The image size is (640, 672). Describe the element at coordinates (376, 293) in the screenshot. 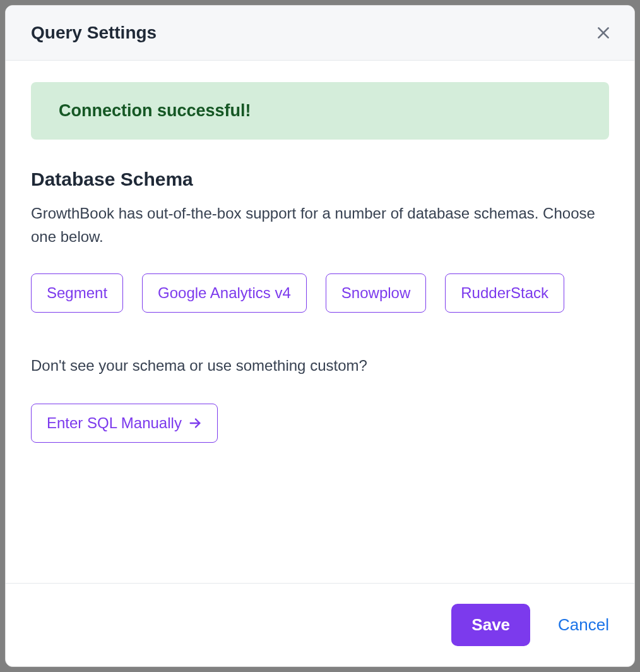

I see `schema-option-snowplow: Snowplow` at that location.